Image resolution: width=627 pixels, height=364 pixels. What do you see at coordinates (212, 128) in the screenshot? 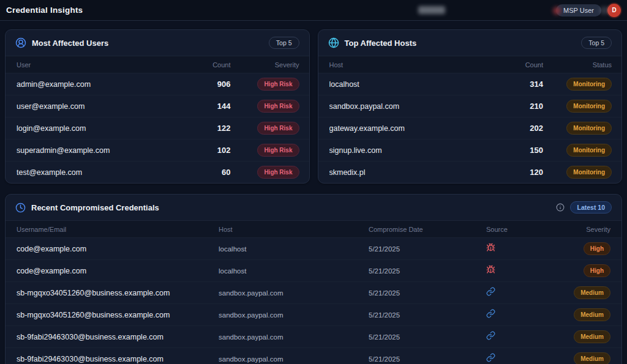
I see `user-count: 122` at bounding box center [212, 128].